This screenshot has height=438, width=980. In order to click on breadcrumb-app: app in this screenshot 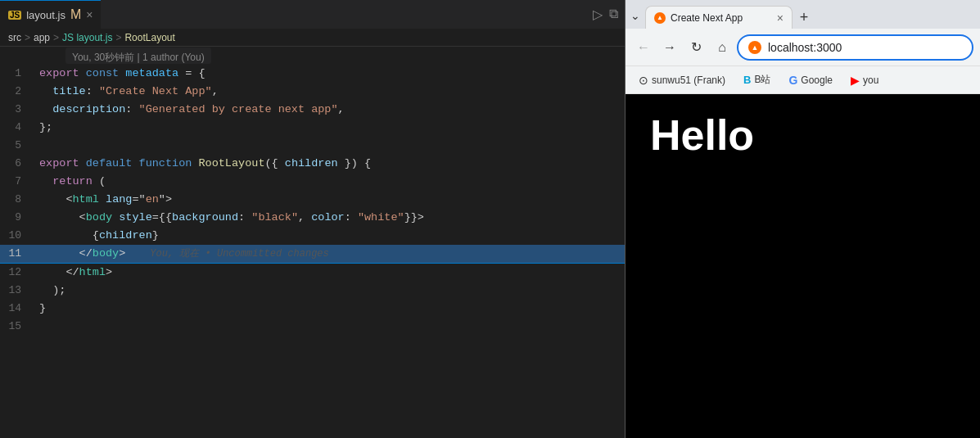, I will do `click(42, 38)`.